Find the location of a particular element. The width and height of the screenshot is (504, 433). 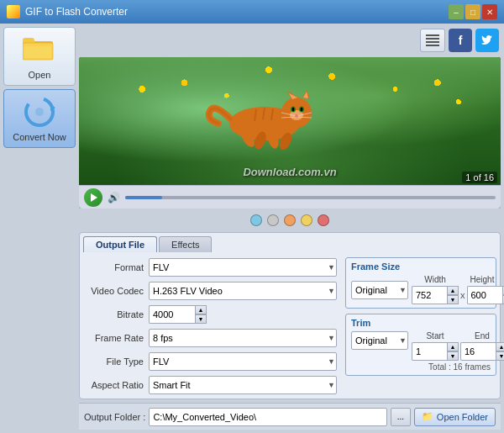

end-spinner-btns: ▲ ▼ is located at coordinates (500, 351).